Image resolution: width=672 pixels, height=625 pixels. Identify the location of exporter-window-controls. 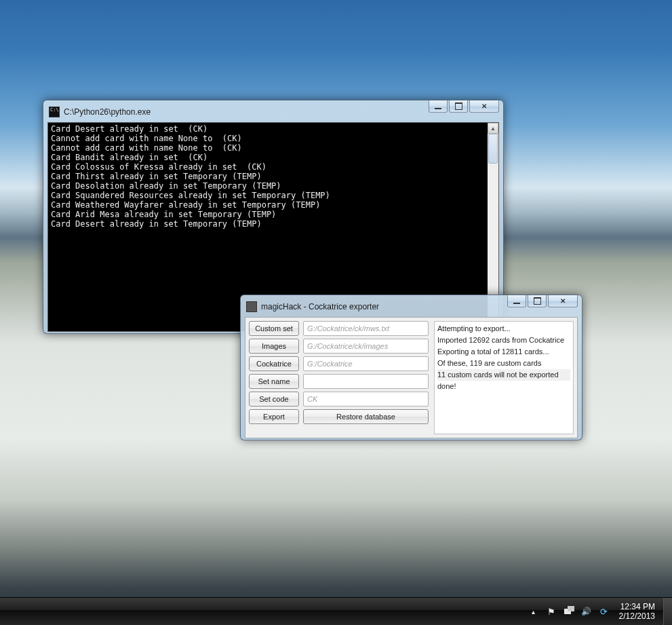
(542, 301).